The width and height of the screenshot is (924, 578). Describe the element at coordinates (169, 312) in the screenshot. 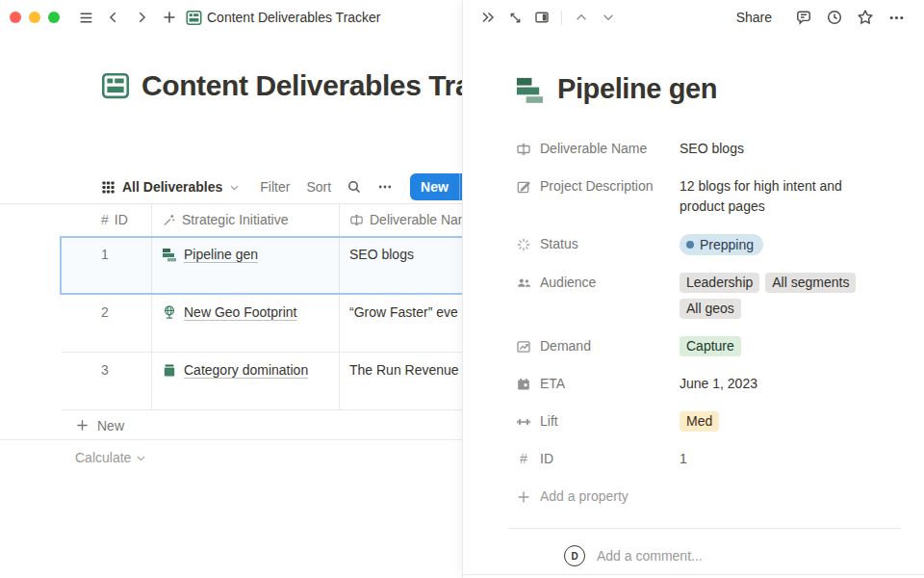

I see `globe-icon` at that location.